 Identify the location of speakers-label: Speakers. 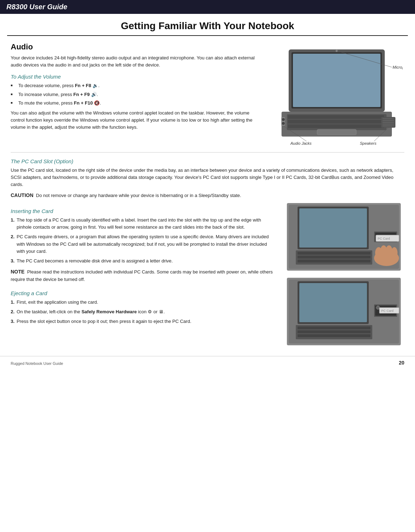
(368, 143).